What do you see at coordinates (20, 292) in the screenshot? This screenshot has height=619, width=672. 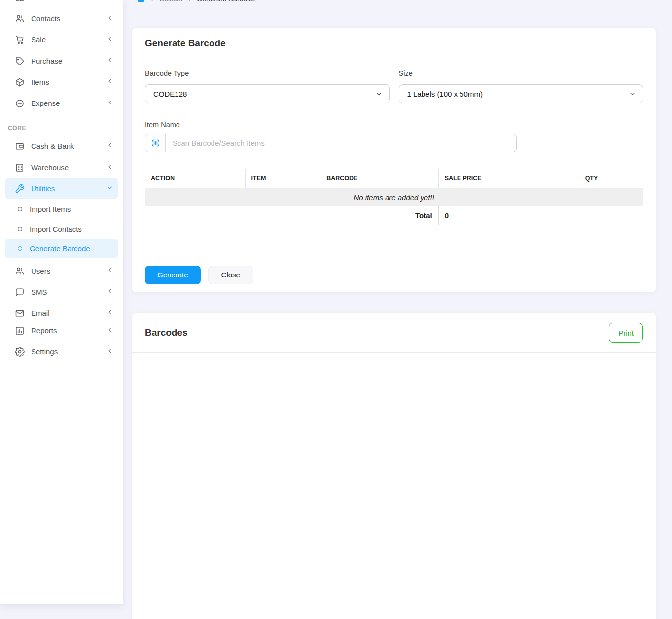 I see `chat-bubble-icon` at bounding box center [20, 292].